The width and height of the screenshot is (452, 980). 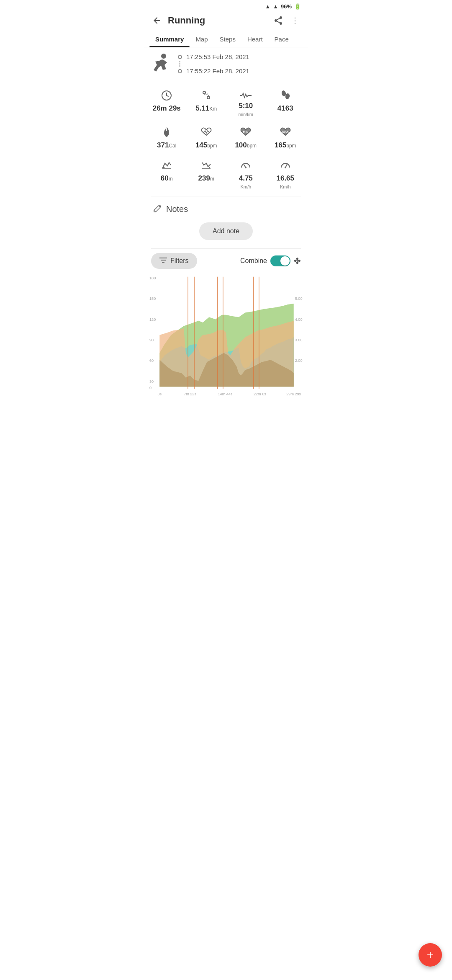 I want to click on timer-icon, so click(x=167, y=96).